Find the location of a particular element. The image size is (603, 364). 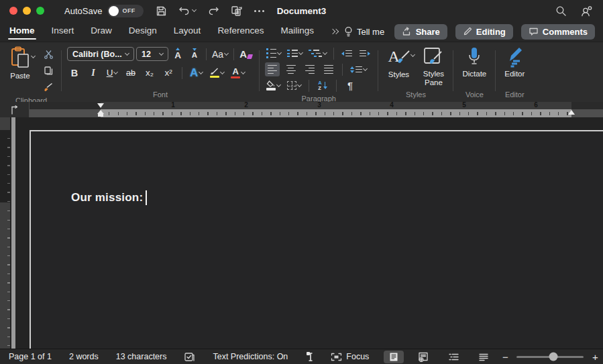

undo-dropdown-icon is located at coordinates (195, 9).